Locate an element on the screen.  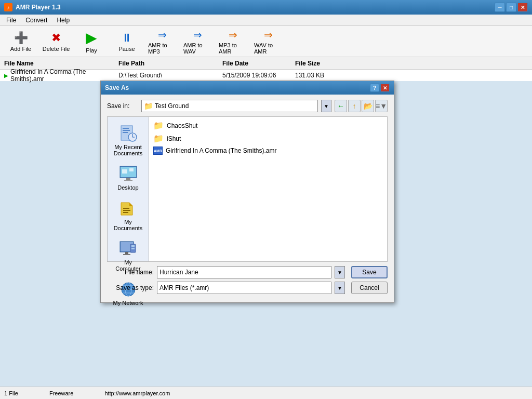
my-documents-icon is located at coordinates (128, 208).